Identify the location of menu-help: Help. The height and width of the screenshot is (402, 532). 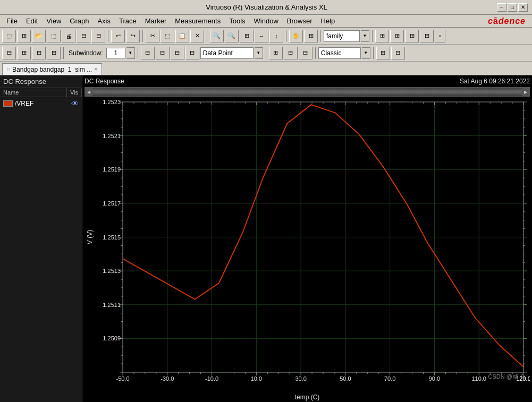
(328, 21).